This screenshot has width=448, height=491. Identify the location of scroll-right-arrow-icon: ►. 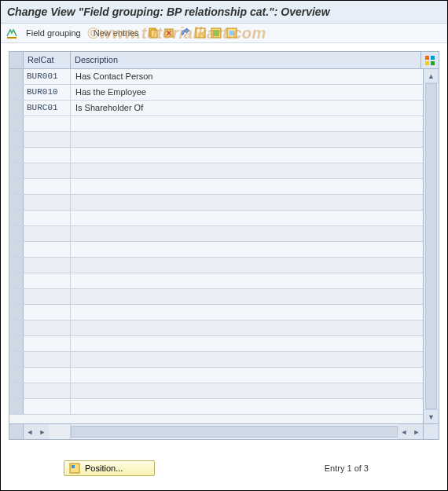
(42, 432).